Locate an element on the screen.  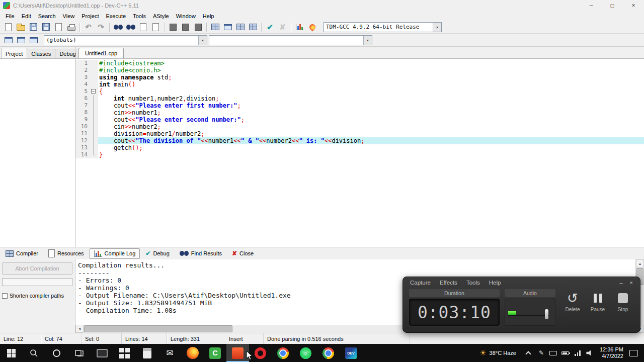
run-icon is located at coordinates (185, 27).